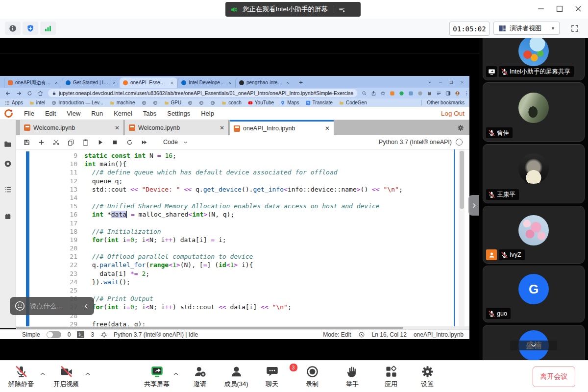  What do you see at coordinates (365, 93) in the screenshot?
I see `magnifier-icon` at bounding box center [365, 93].